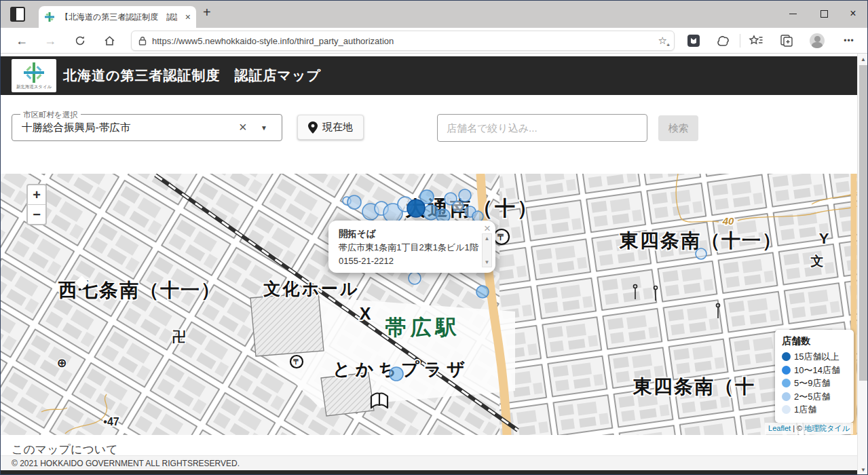 This screenshot has height=475, width=868. I want to click on map-symbol-icon: 卍, so click(179, 337).